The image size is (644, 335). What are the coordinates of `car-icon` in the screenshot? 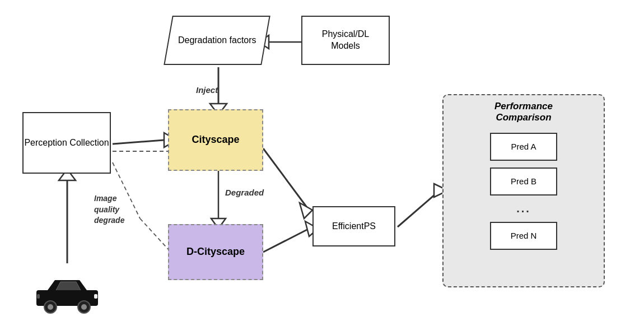 It's located at (67, 295).